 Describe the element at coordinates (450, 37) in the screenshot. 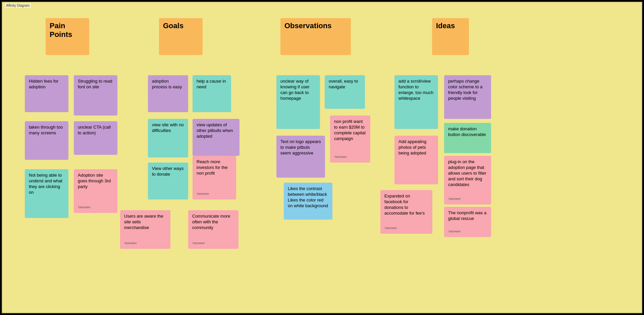

I see `category-ideas: Ideas` at that location.